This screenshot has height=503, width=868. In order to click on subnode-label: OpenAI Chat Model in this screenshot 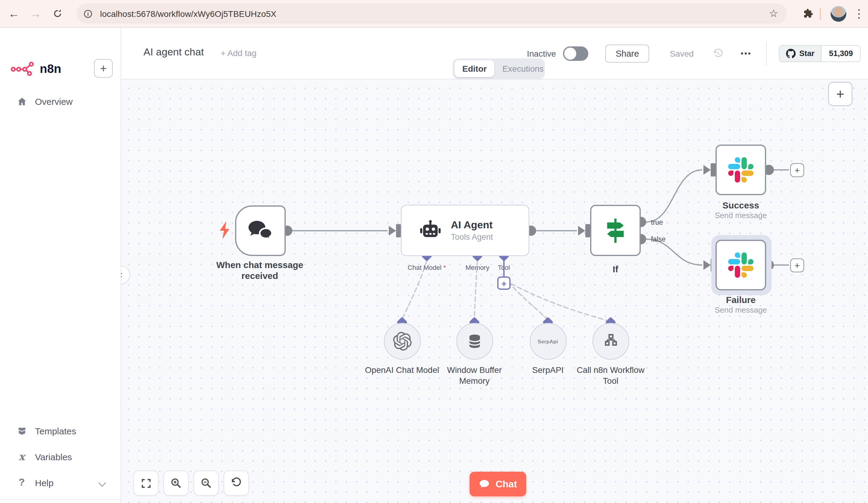, I will do `click(402, 370)`.